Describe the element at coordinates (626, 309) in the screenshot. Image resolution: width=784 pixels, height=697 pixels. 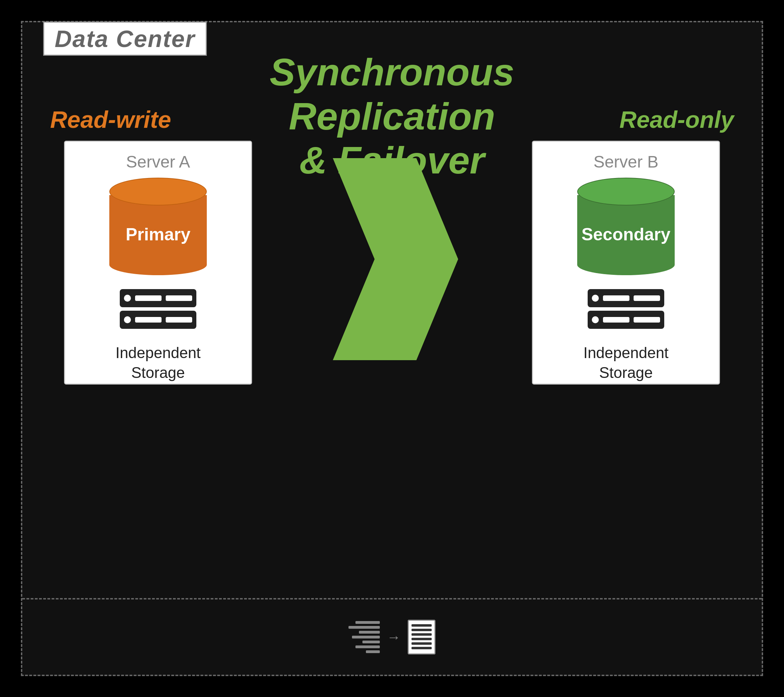
I see `secondary-storage-icon` at that location.